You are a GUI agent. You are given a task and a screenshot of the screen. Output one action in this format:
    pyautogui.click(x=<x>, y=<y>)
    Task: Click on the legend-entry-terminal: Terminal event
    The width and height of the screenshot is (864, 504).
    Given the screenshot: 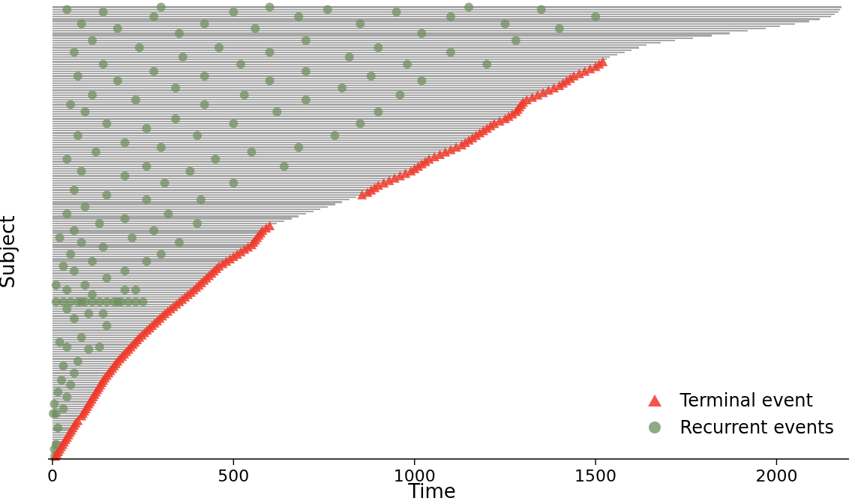 What is the action you would take?
    pyautogui.click(x=736, y=400)
    